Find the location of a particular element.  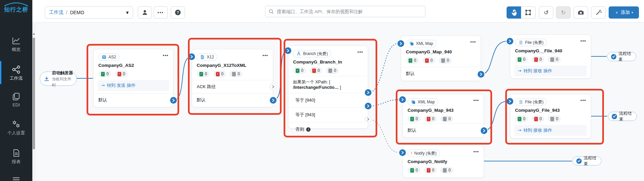

snapshot-button is located at coordinates (581, 12).